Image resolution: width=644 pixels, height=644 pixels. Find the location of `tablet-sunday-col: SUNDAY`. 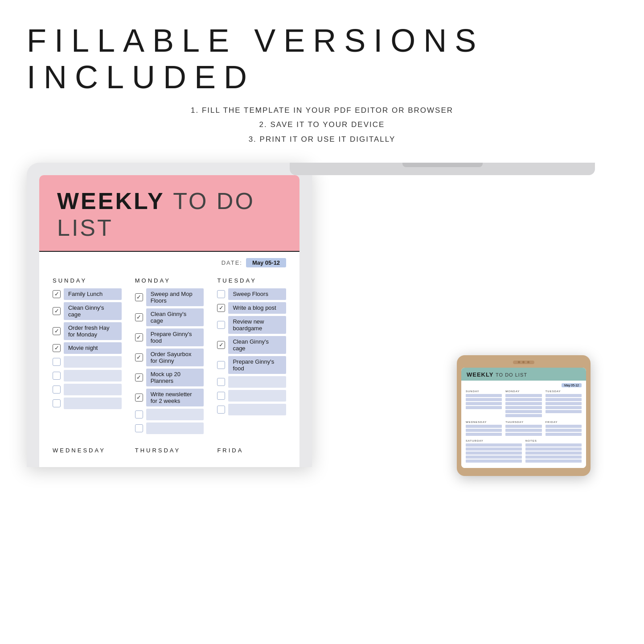

tablet-sunday-col: SUNDAY is located at coordinates (484, 404).